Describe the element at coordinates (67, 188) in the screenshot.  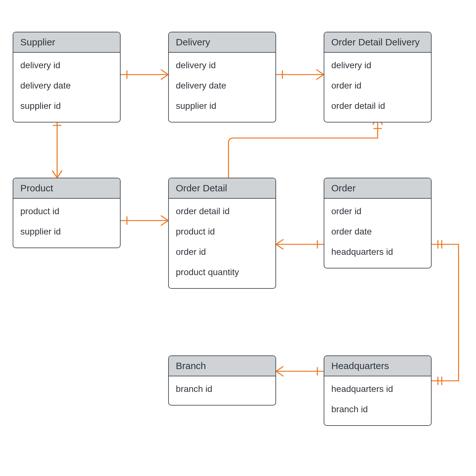
I see `entity-product-title: Product` at that location.